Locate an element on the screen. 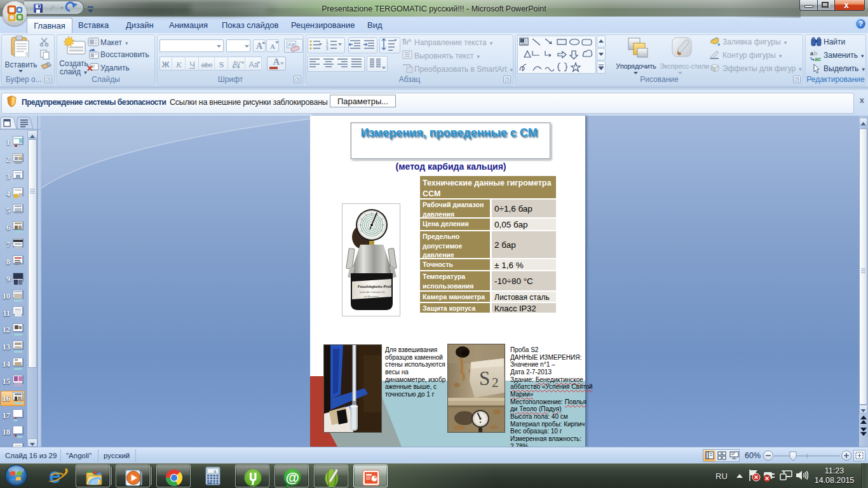 The height and width of the screenshot is (488, 868). svg-text: mit Manometer is located at coordinates (372, 297).